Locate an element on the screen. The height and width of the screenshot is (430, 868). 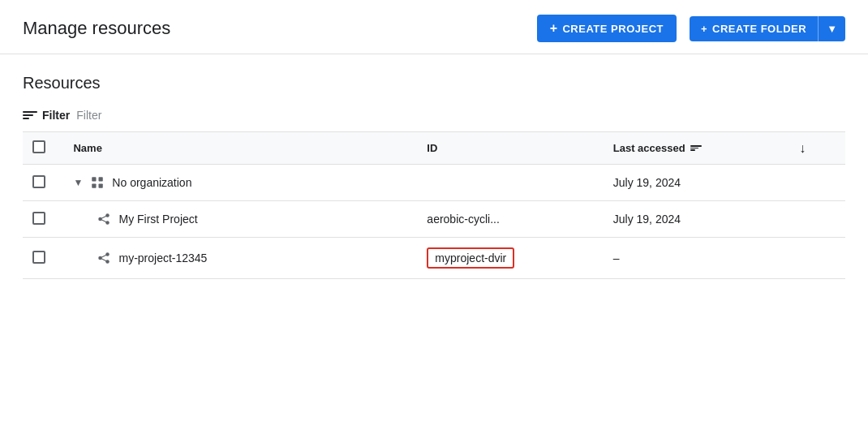
name-column-label: Name is located at coordinates (88, 148).